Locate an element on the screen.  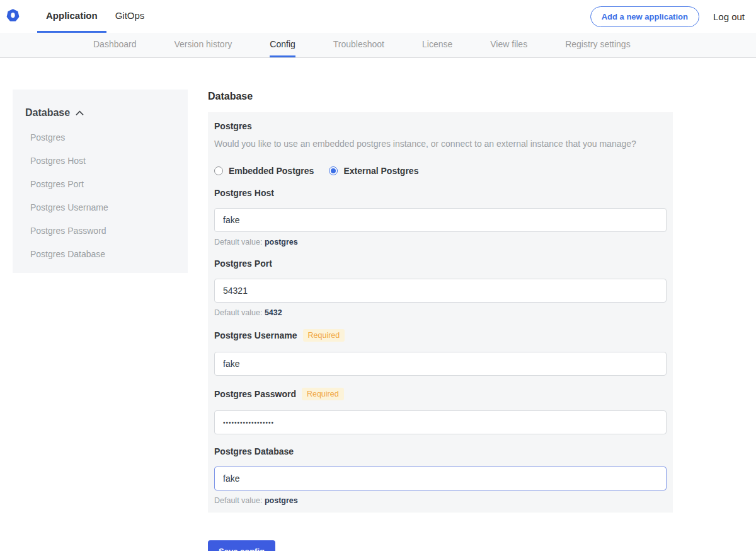
field-label-text: Postgres Database is located at coordinates (254, 451).